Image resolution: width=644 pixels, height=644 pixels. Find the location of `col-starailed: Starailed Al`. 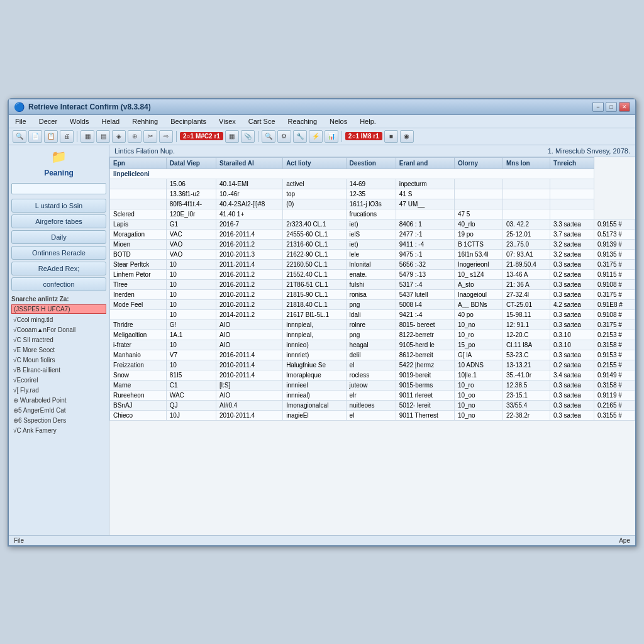

col-starailed: Starailed Al is located at coordinates (250, 163).